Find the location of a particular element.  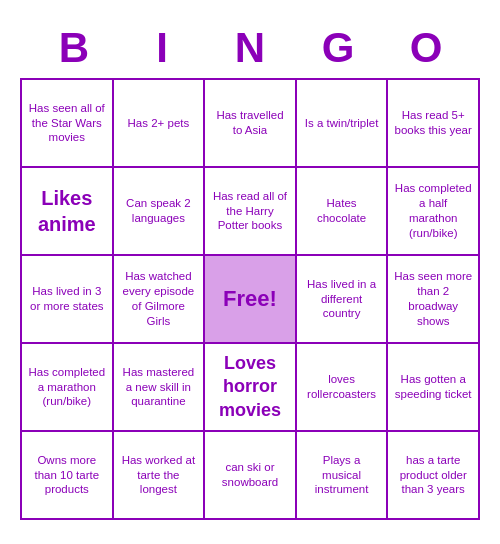

bingo-cell: Owns more than 10 tarte products is located at coordinates (68, 476).